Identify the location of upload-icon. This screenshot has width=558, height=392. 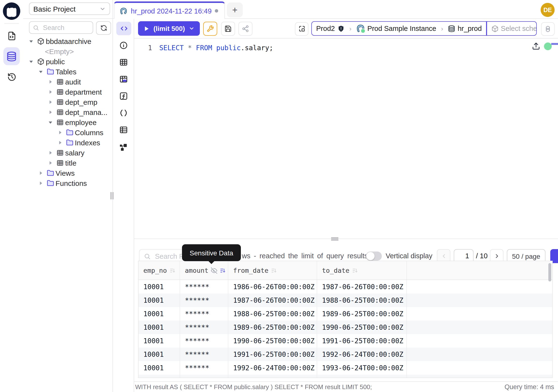
(536, 46).